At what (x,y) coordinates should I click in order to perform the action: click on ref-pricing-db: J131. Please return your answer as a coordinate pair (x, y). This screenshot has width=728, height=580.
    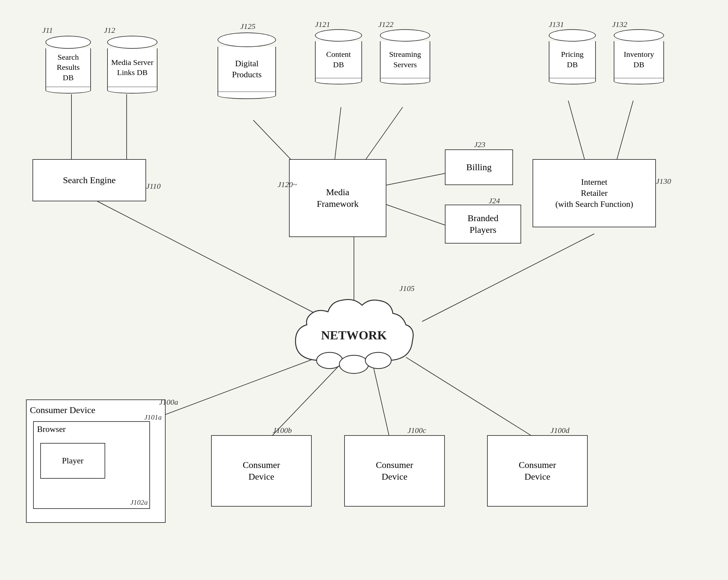
    Looking at the image, I should click on (556, 25).